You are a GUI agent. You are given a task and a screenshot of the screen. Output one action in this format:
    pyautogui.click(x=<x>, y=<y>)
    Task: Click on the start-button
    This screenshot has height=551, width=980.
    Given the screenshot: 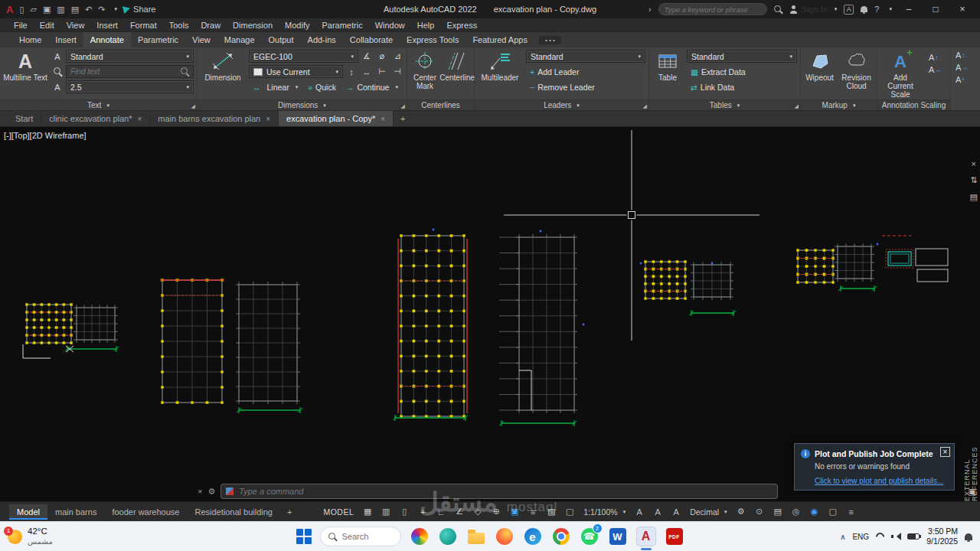 What is the action you would take?
    pyautogui.click(x=304, y=536)
    